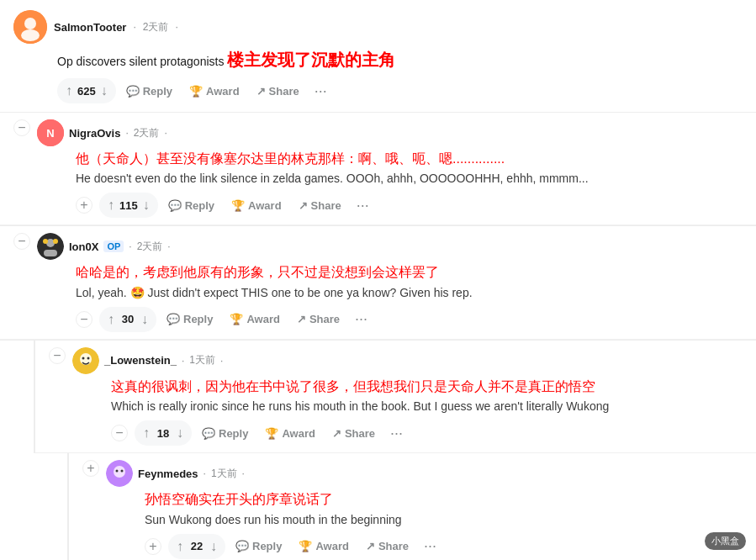 The width and height of the screenshot is (756, 560). What do you see at coordinates (119, 433) in the screenshot?
I see `collapse-btn-c3-inline: −` at bounding box center [119, 433].